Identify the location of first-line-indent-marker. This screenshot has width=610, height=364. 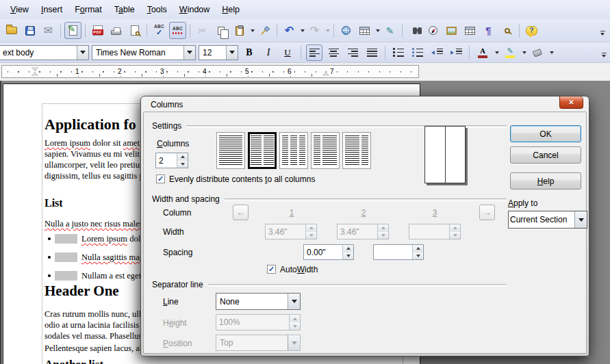
(35, 69).